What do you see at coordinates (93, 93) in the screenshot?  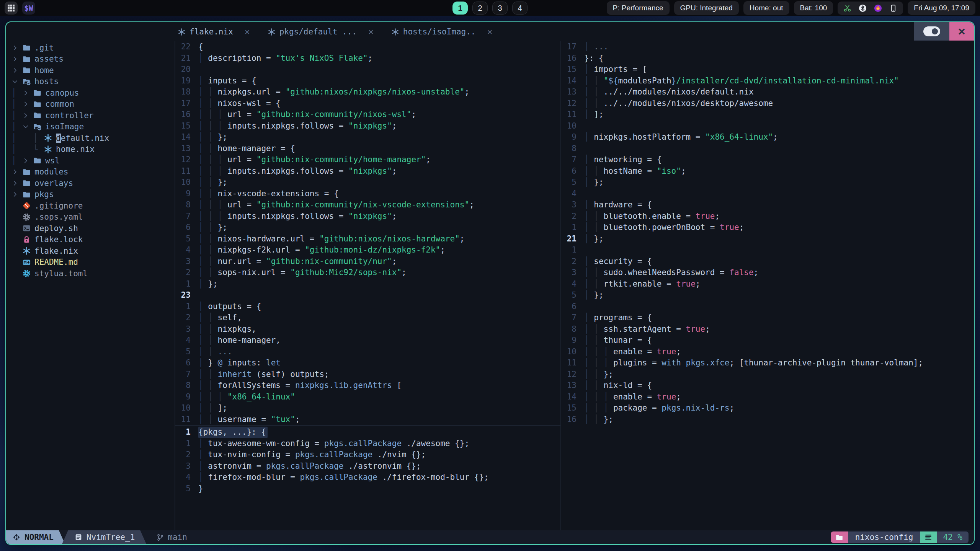 I see `tree-item-canopus: │canopus` at bounding box center [93, 93].